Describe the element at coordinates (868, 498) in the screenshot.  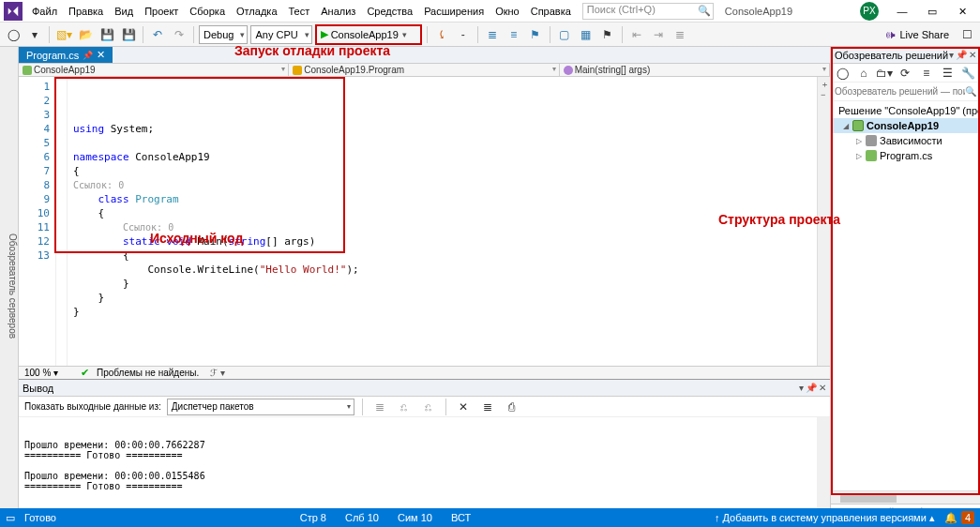
I see `scrollbar-thumb` at that location.